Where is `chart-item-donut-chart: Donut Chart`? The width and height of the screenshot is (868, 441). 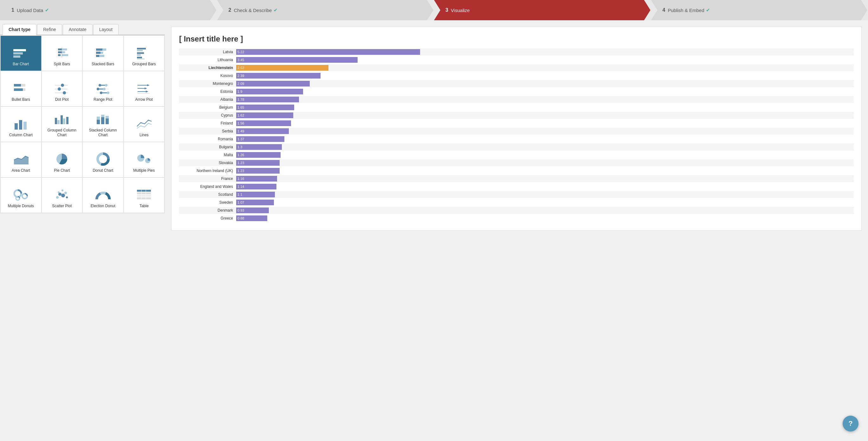
chart-item-donut-chart: Donut Chart is located at coordinates (103, 160).